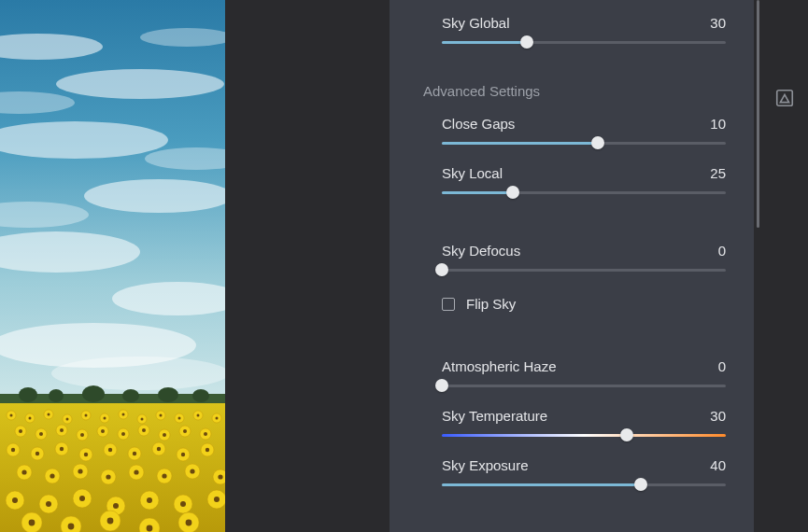 This screenshot has width=808, height=532. What do you see at coordinates (481, 250) in the screenshot?
I see `slider-label: Sky Defocus` at bounding box center [481, 250].